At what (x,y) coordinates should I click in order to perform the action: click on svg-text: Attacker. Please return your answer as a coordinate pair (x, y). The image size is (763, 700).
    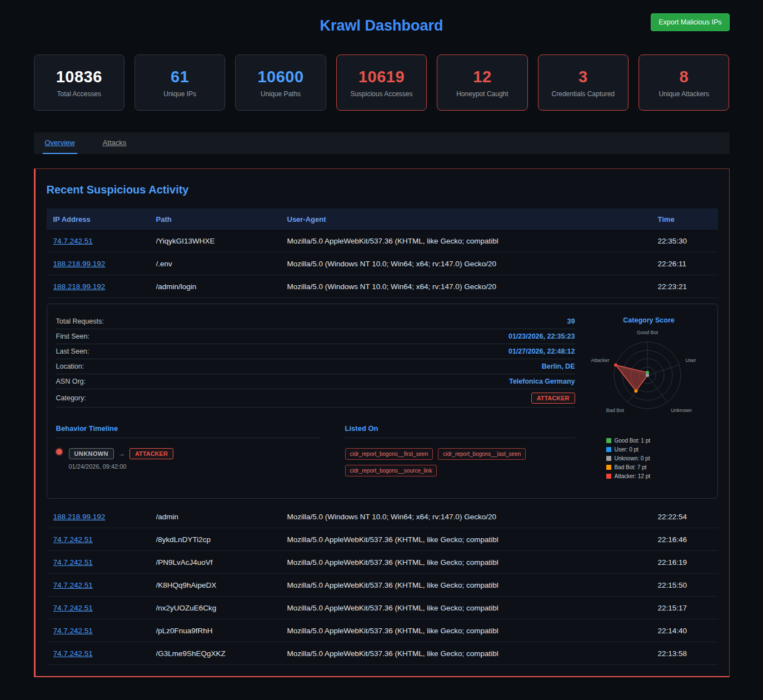
    Looking at the image, I should click on (600, 360).